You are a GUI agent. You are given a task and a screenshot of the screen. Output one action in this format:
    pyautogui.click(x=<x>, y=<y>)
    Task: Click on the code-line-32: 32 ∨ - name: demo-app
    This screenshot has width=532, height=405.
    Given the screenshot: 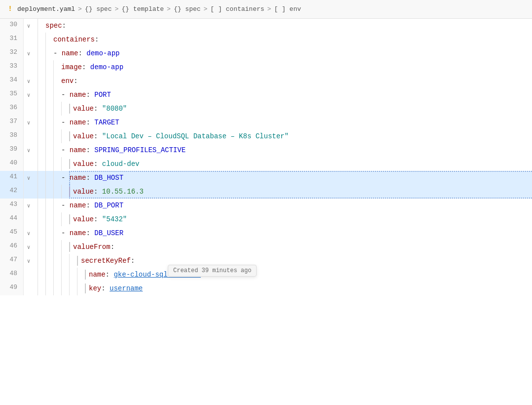 What is the action you would take?
    pyautogui.click(x=266, y=53)
    